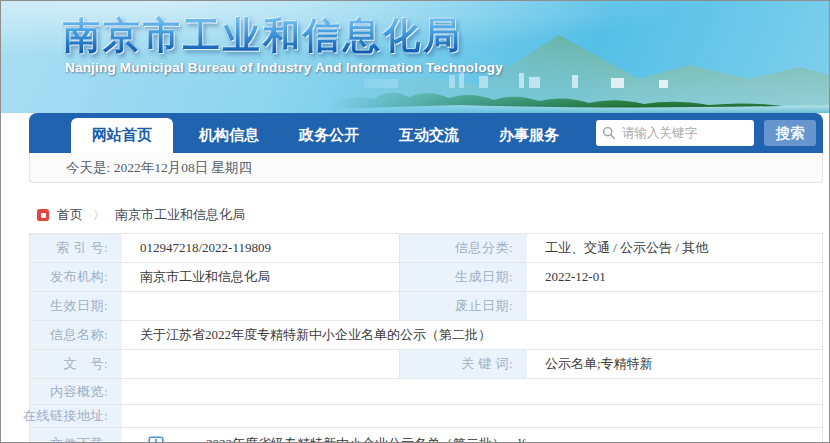 The width and height of the screenshot is (830, 443). What do you see at coordinates (180, 215) in the screenshot?
I see `breadcrumb-current: 南京市工业和信息化局` at bounding box center [180, 215].